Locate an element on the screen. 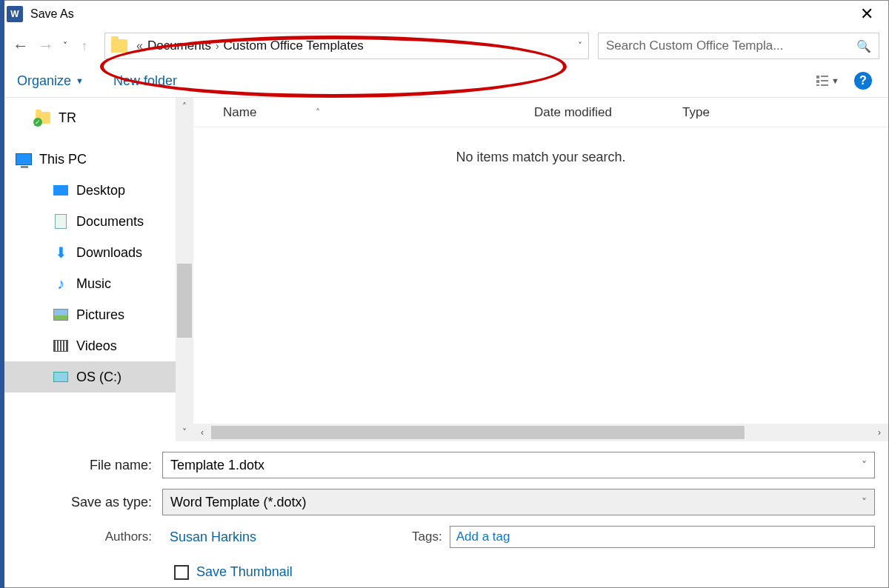 The width and height of the screenshot is (889, 588). videos-icon is located at coordinates (61, 346).